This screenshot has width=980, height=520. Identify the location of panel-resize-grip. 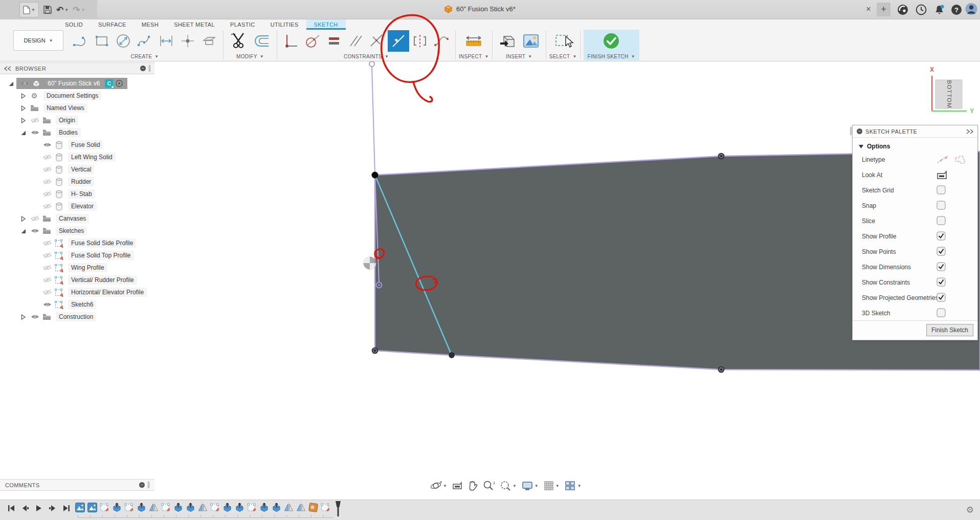
(149, 69).